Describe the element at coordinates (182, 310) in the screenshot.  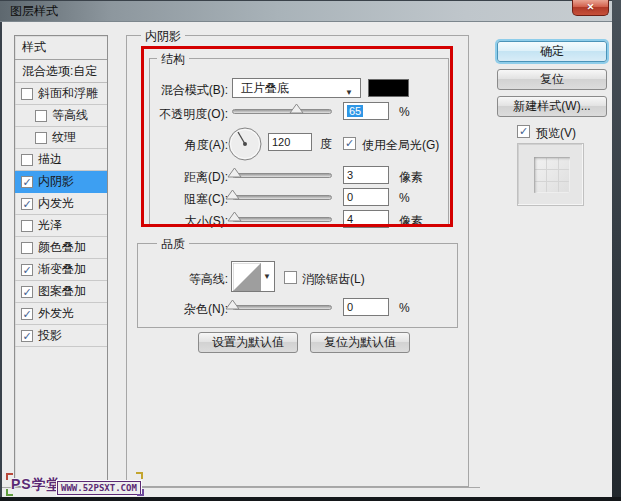
I see `noise-label: 杂色(N):` at that location.